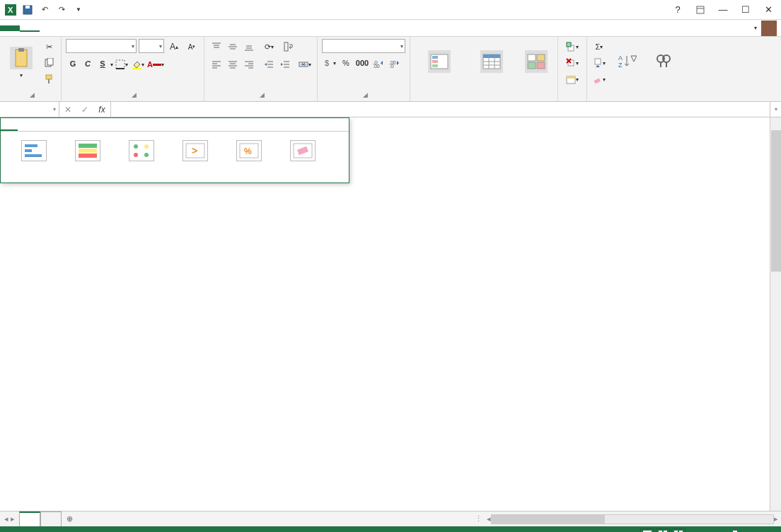  I want to click on name-box: ▾, so click(30, 109).